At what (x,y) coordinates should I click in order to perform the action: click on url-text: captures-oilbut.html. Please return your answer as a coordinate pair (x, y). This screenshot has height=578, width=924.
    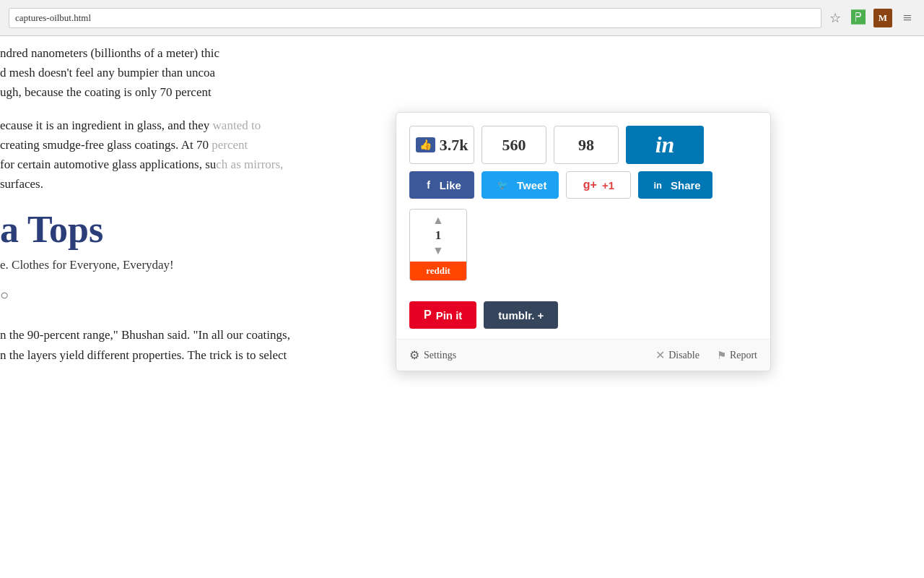
    Looking at the image, I should click on (53, 18).